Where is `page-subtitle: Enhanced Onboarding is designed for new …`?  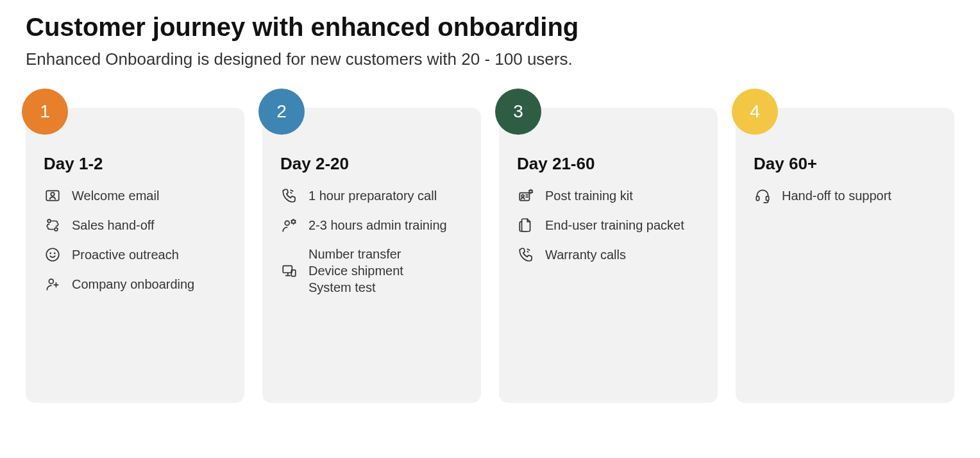
page-subtitle: Enhanced Onboarding is designed for new … is located at coordinates (490, 59).